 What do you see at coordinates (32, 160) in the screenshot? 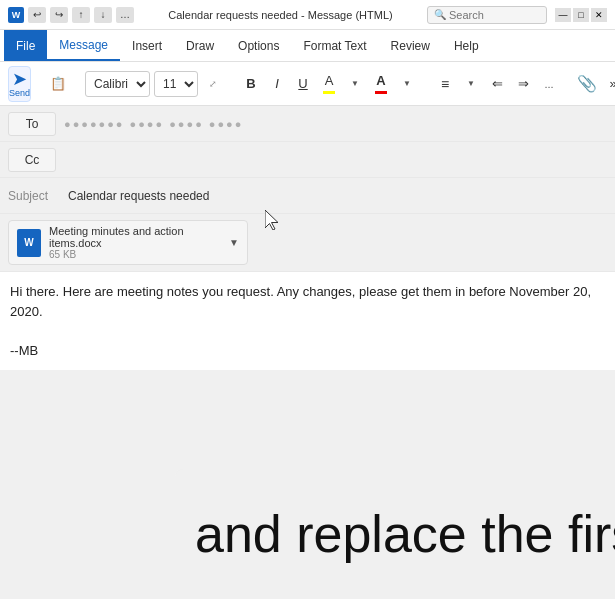
I see `cc-label: Cc` at bounding box center [32, 160].